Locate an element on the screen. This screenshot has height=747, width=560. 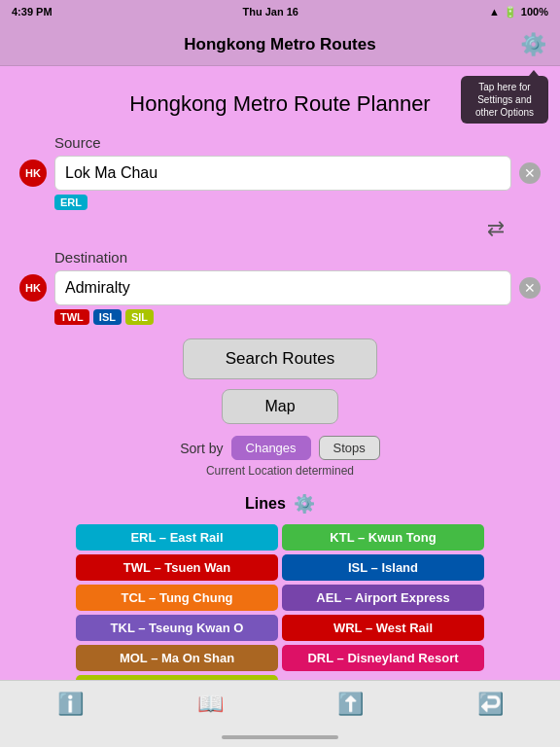
swap-area: ⇅ is located at coordinates (262, 229).